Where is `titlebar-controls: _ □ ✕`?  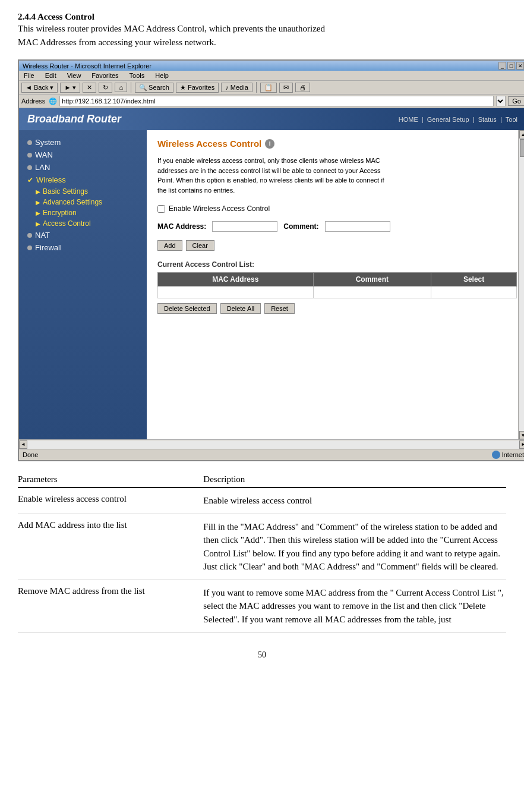
titlebar-controls: _ □ ✕ is located at coordinates (511, 65).